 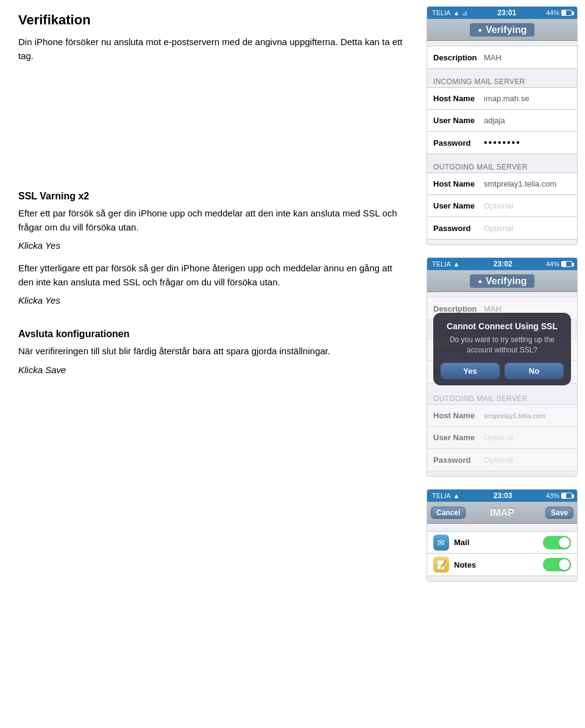 I want to click on screen3-notes-row: 📝 Notes, so click(x=502, y=565).